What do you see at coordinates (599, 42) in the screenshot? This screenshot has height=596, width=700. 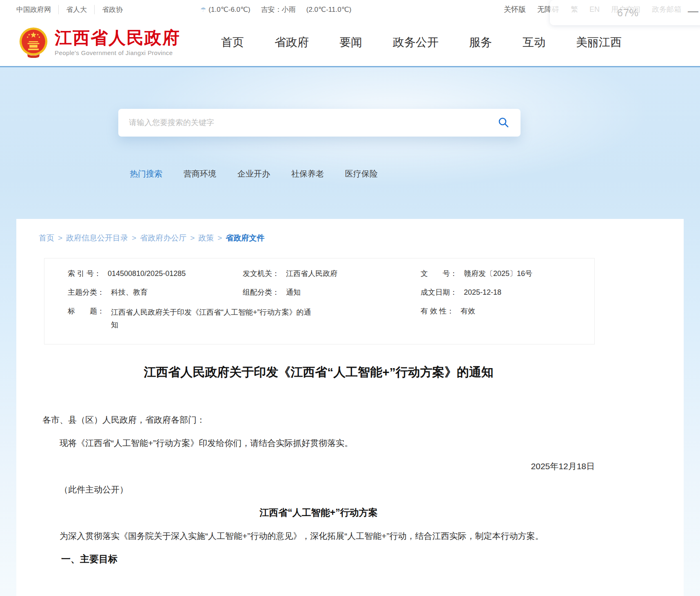 I see `nav-item-beautiful-jiangxi: 美丽江西` at bounding box center [599, 42].